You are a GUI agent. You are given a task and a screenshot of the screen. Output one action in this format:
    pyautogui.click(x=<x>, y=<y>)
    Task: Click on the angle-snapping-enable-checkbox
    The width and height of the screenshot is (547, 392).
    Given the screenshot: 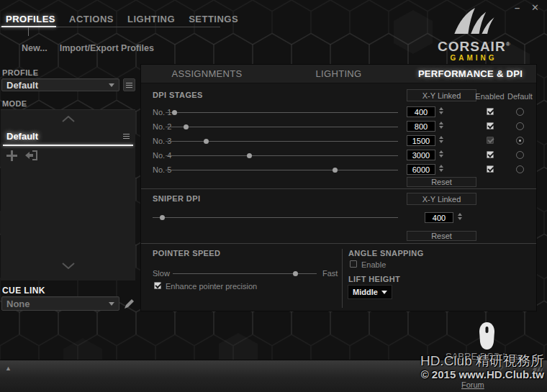 What is the action you would take?
    pyautogui.click(x=353, y=264)
    